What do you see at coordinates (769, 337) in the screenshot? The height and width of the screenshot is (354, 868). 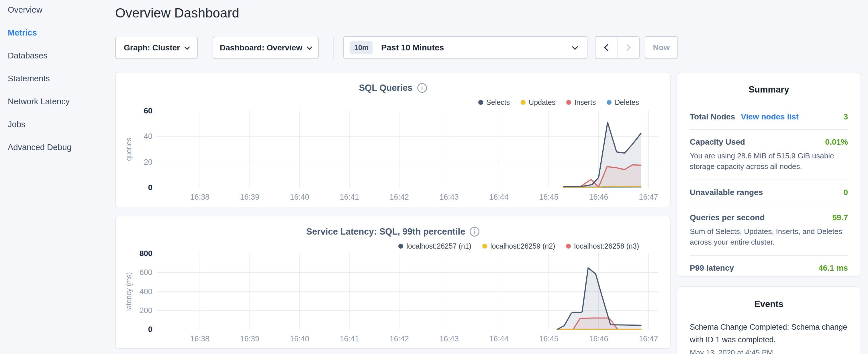 I see `events-list: Schema Change Completed: Schema change w…` at bounding box center [769, 337].